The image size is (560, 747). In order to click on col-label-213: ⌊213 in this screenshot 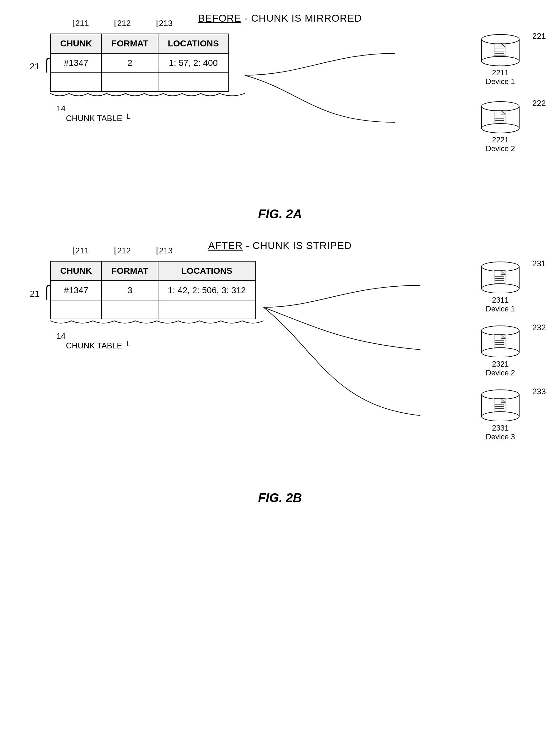, I will do `click(164, 24)`.